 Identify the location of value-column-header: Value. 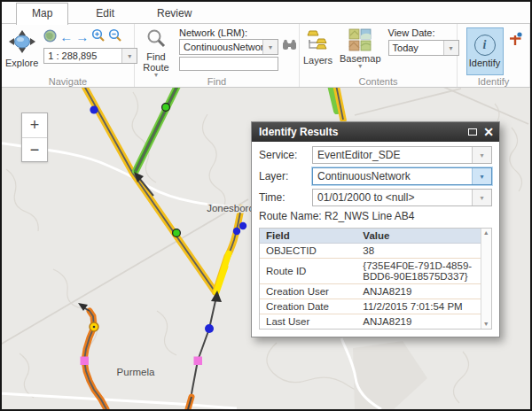
(419, 236).